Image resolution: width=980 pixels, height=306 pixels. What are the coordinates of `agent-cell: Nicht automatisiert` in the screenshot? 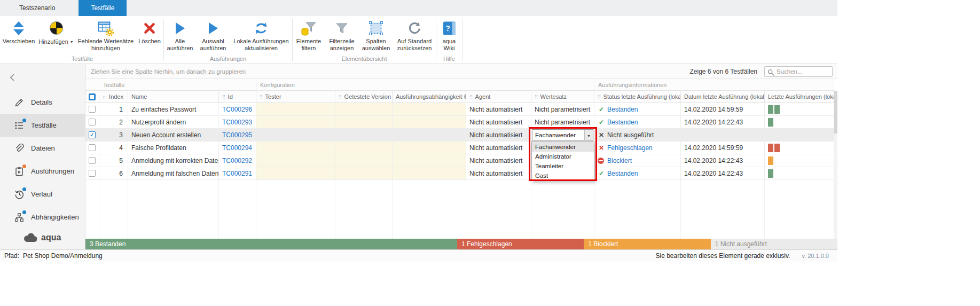 It's located at (499, 174).